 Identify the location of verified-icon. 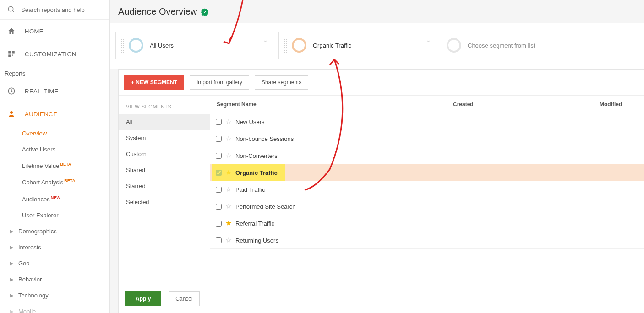
(205, 12).